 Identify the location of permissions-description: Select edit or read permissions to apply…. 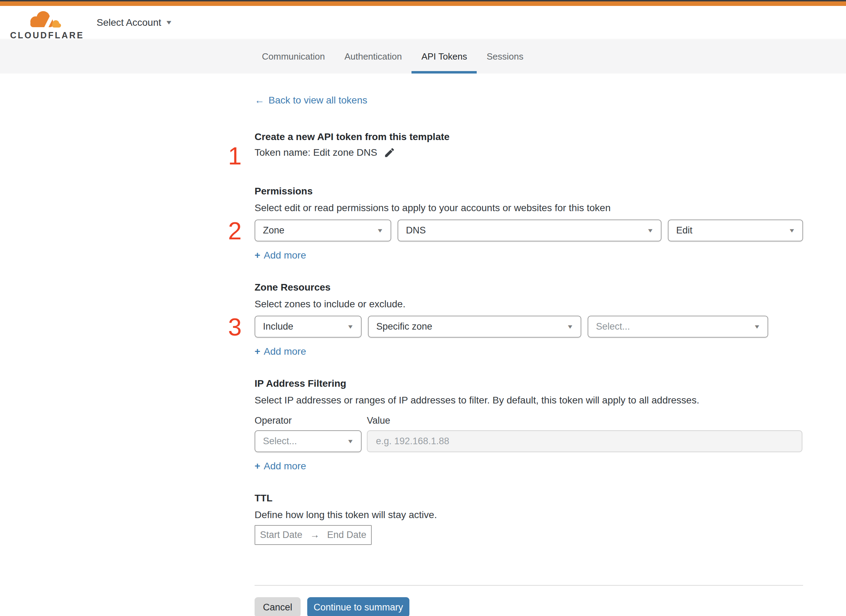
(529, 208).